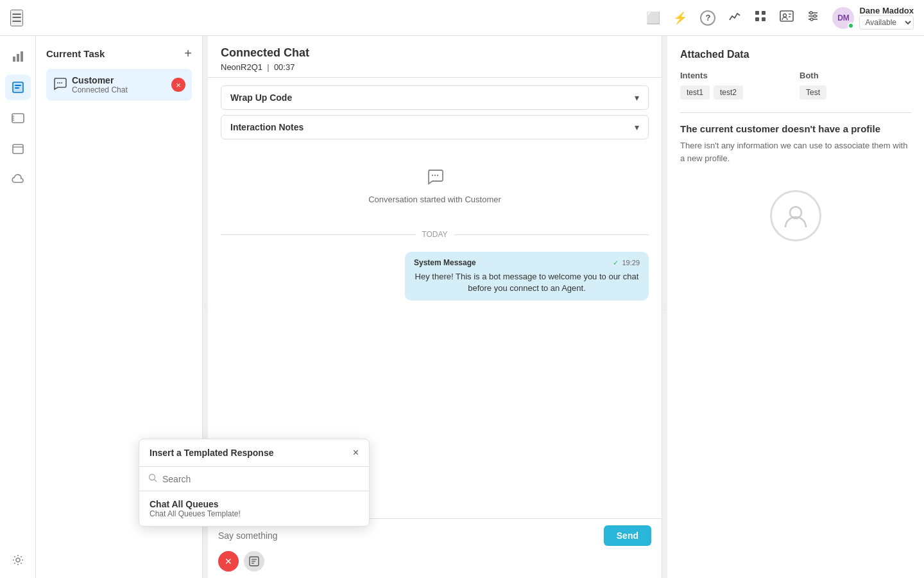  I want to click on task-item-customer: Customer Connected Chat ×, so click(119, 85).